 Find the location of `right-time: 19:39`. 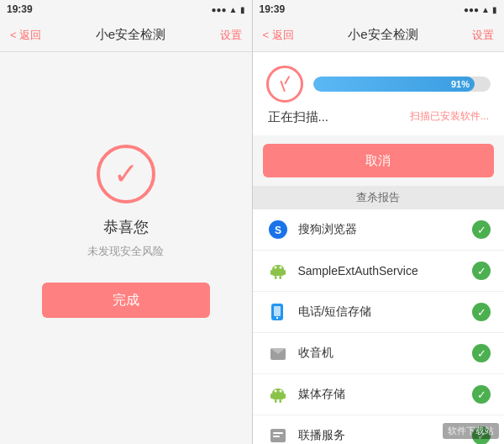

right-time: 19:39 is located at coordinates (272, 9).